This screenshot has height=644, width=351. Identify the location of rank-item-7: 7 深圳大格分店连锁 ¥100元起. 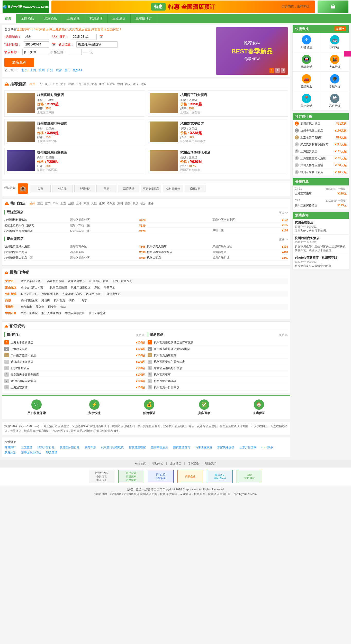
(321, 165).